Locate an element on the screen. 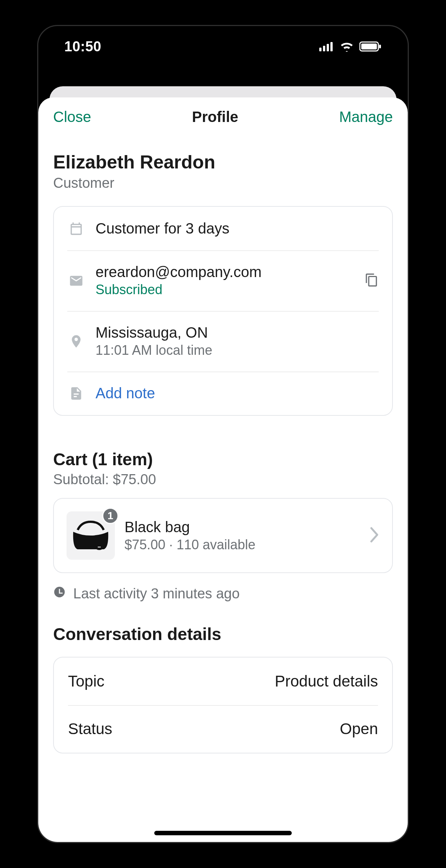 Image resolution: width=446 pixels, height=868 pixels. cart-card: 1 Black bag $75.00 · 110 available is located at coordinates (223, 536).